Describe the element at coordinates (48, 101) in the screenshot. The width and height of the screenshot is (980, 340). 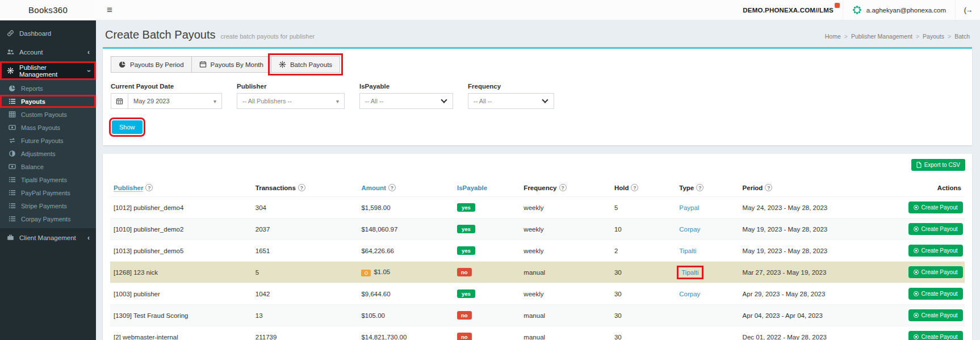
I see `sidebar-item-payouts: Payouts` at that location.